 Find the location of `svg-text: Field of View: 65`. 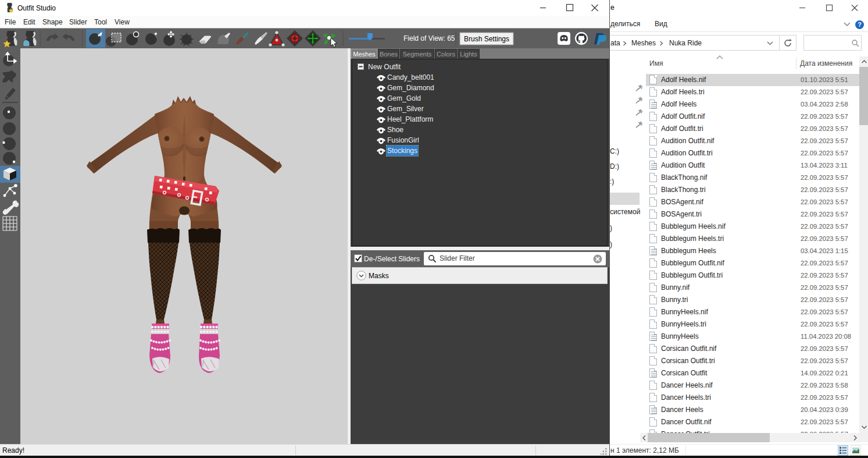

svg-text: Field of View: 65 is located at coordinates (429, 38).